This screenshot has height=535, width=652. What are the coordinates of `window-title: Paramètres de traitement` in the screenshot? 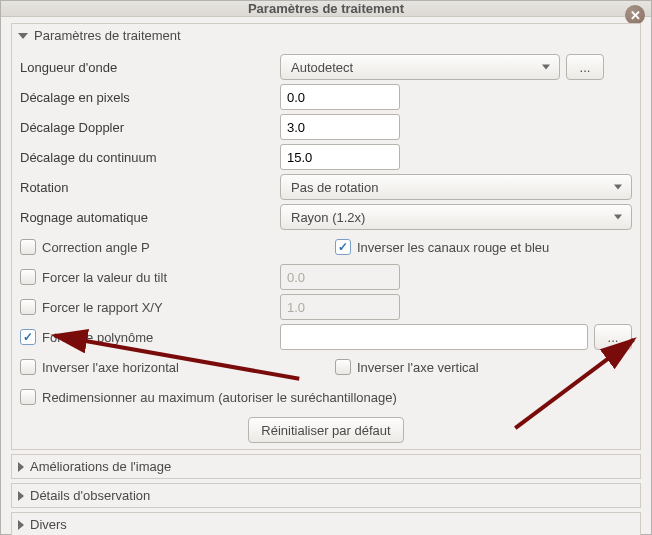 It's located at (326, 8).